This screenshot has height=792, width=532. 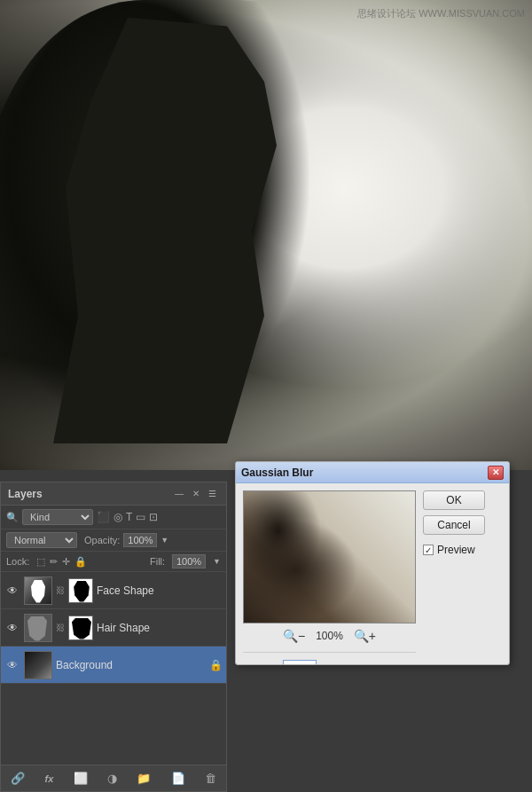 What do you see at coordinates (12, 628) in the screenshot?
I see `layer-visibility-hair: 👁` at bounding box center [12, 628].